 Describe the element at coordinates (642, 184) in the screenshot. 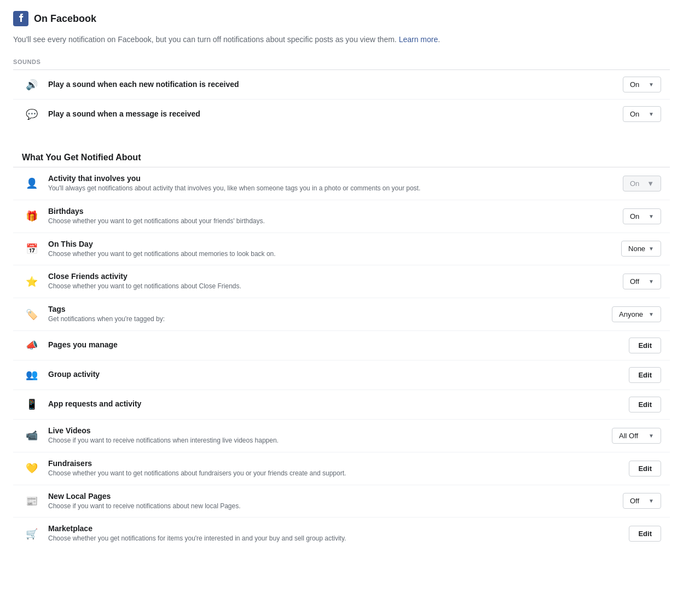

I see `activity-control: On ▼` at that location.